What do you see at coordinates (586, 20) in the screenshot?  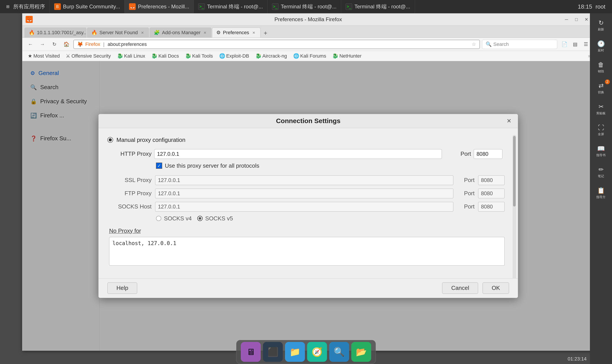 I see `window-close-btn: ✕` at bounding box center [586, 20].